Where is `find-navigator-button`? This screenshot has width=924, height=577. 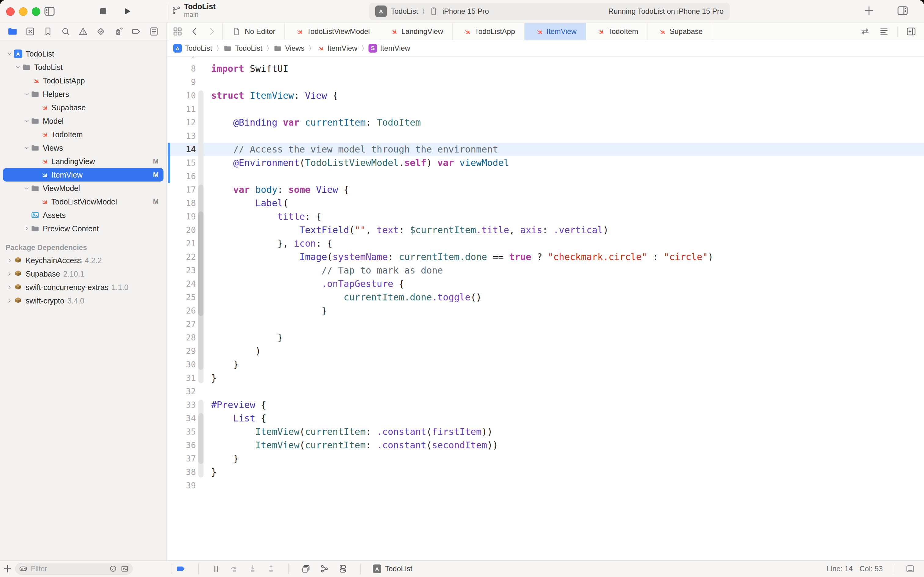
find-navigator-button is located at coordinates (66, 31).